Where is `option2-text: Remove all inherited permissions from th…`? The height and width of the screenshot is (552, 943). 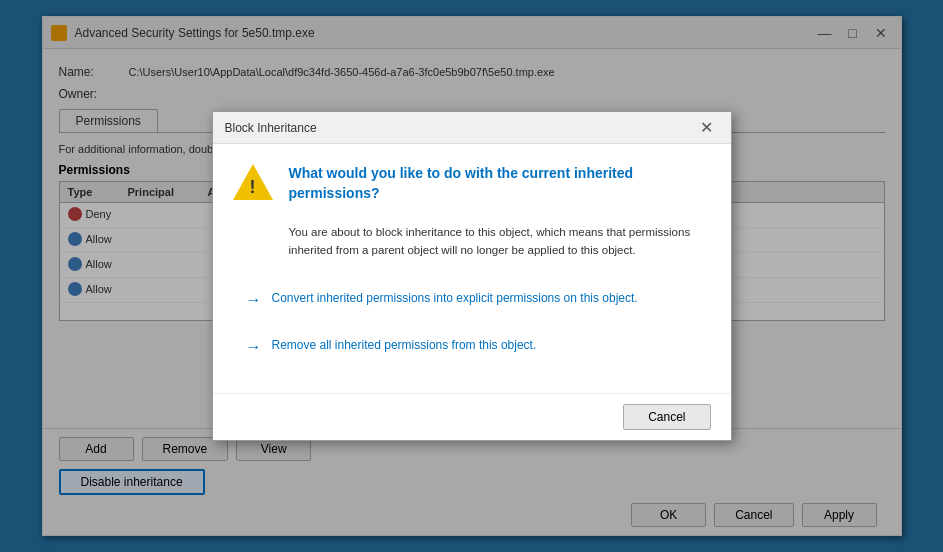
option2-text: Remove all inherited permissions from th… is located at coordinates (404, 346).